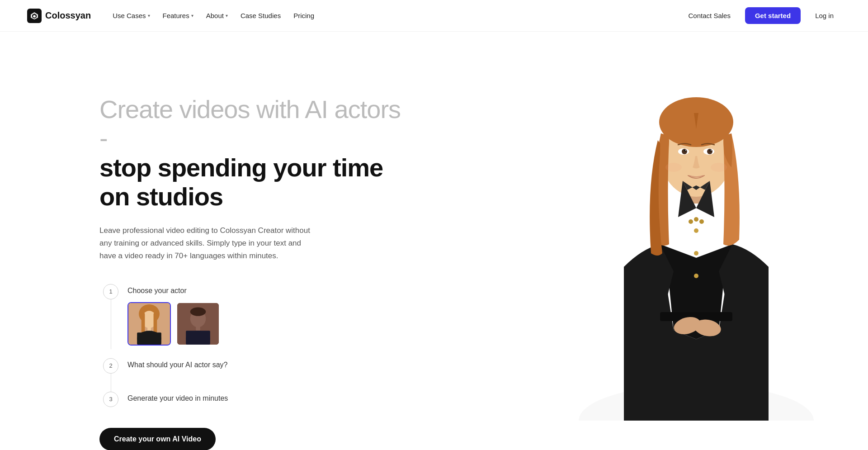  Describe the element at coordinates (304, 15) in the screenshot. I see `nav-item-pricing: Pricing` at that location.